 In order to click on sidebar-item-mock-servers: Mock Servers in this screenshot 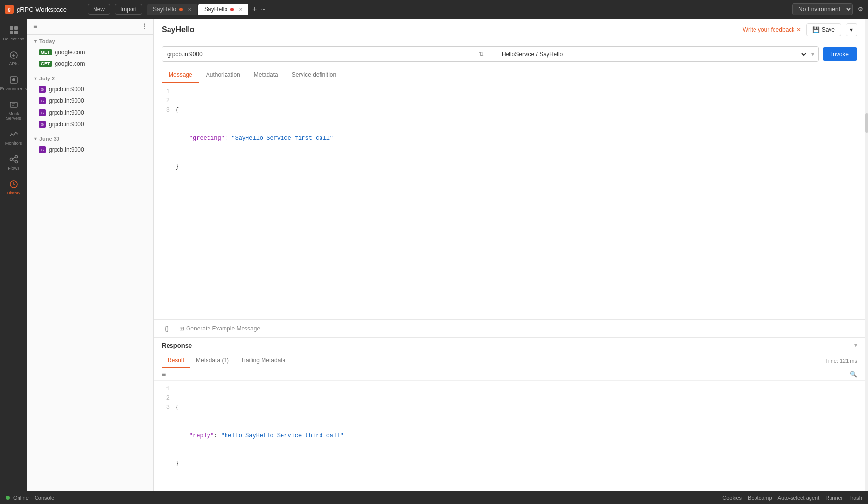, I will do `click(14, 110)`.